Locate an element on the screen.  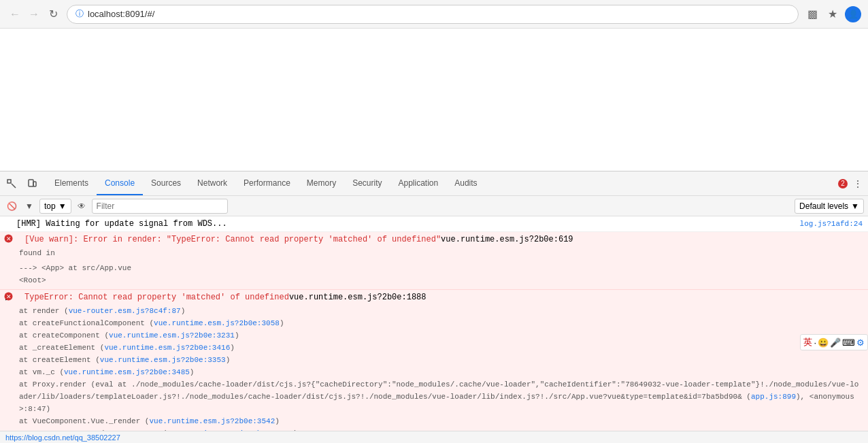
tab-security: Security is located at coordinates (367, 184).